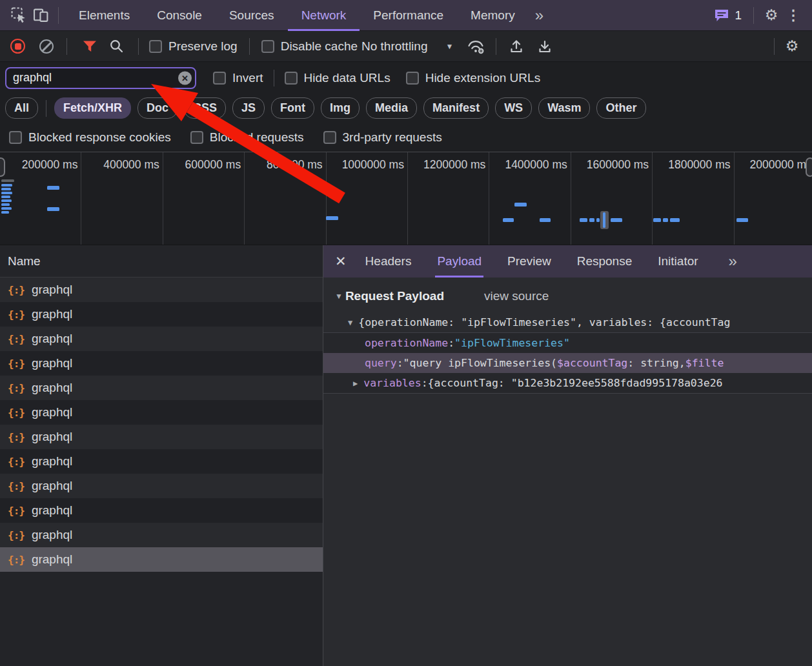 This screenshot has width=812, height=666. What do you see at coordinates (678, 261) in the screenshot?
I see `tab-initiator: Initiator` at bounding box center [678, 261].